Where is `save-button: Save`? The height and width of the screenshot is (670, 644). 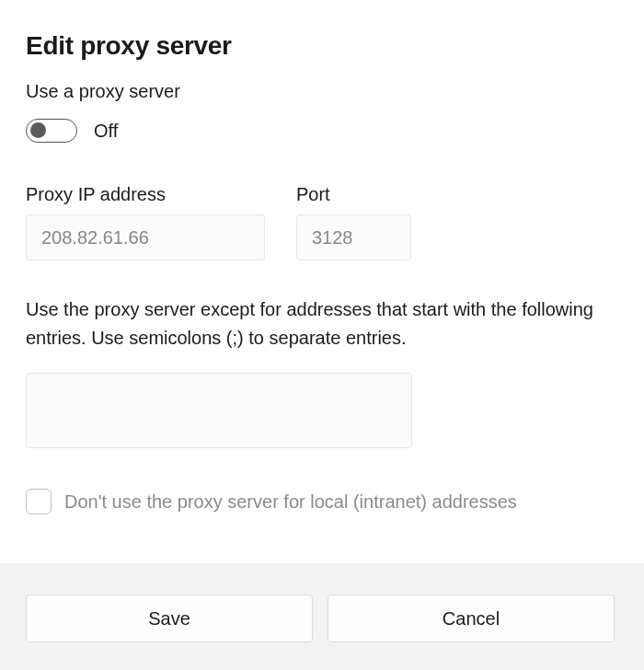
save-button: Save is located at coordinates (169, 618).